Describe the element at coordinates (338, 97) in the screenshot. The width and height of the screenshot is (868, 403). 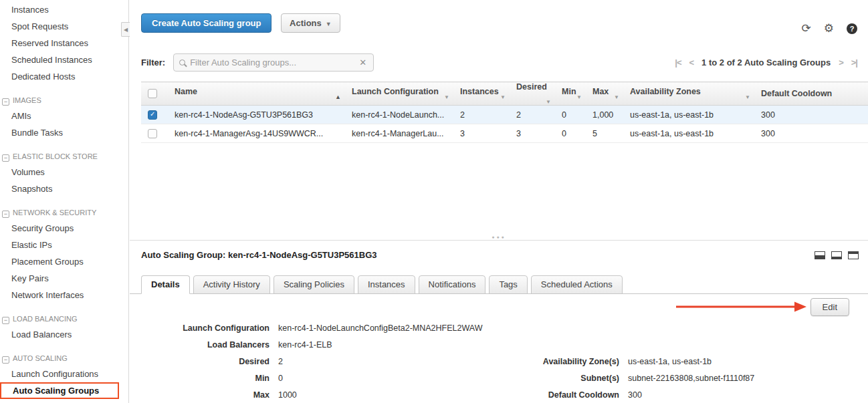
I see `sort-ascending-icon: ▲` at that location.